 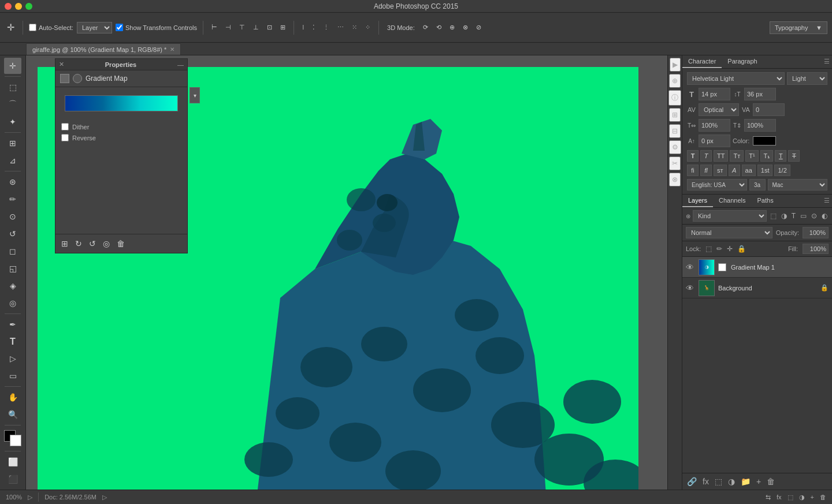 I want to click on underline-button: T, so click(x=781, y=156).